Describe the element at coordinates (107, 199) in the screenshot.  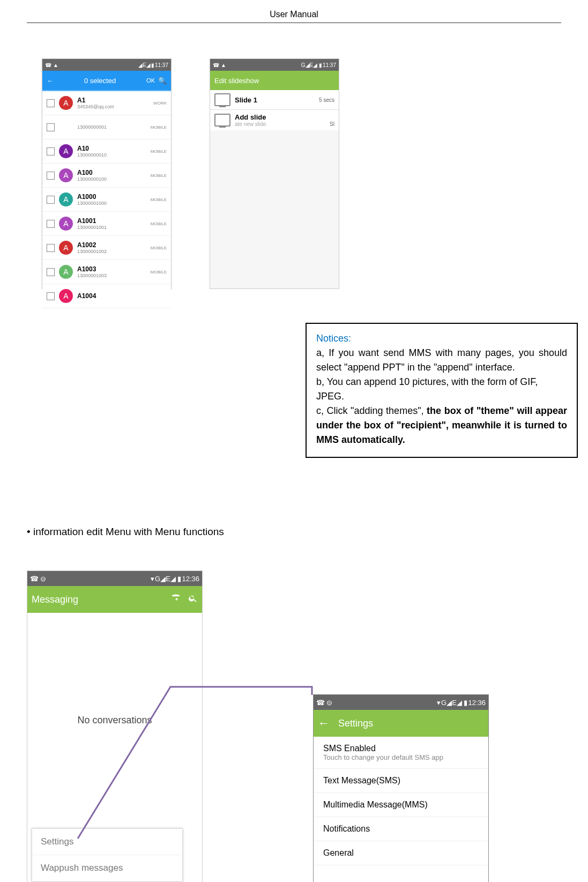
I see `contact-row: AA100013000001000MOBILE` at that location.